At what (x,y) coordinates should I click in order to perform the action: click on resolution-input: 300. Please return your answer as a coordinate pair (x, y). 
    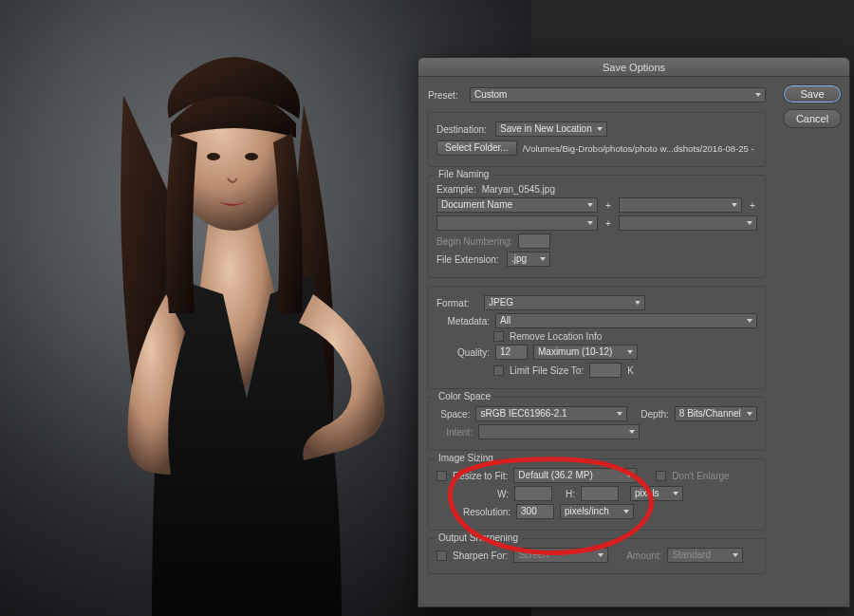
    Looking at the image, I should click on (535, 512).